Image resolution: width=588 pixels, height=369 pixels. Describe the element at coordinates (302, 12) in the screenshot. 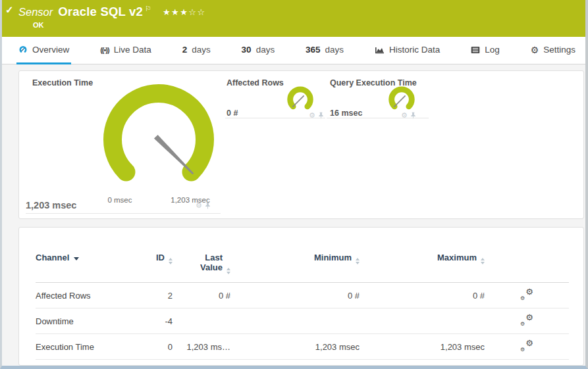

I see `sensor-title-line: Sensor Oracle SQL v2 ⚐ ★★★☆☆` at that location.